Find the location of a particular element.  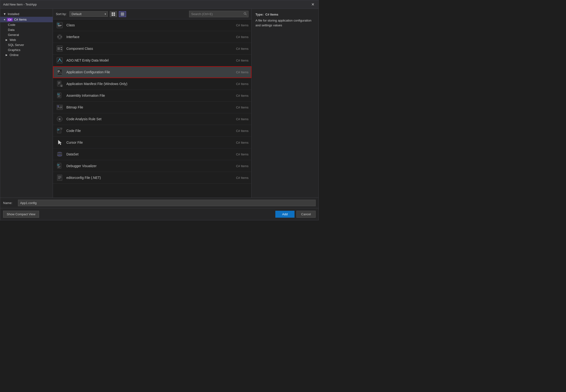

list-item: editorconfig File (.NET) C# Items is located at coordinates (152, 178).